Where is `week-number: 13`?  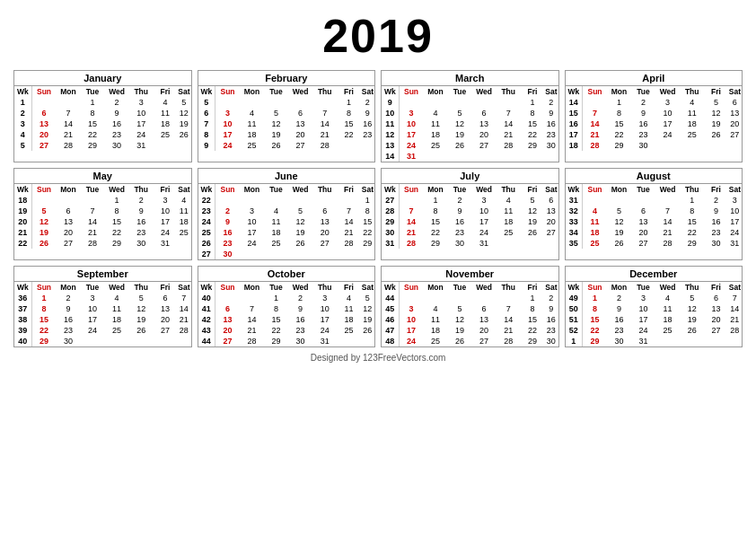 week-number: 13 is located at coordinates (390, 145).